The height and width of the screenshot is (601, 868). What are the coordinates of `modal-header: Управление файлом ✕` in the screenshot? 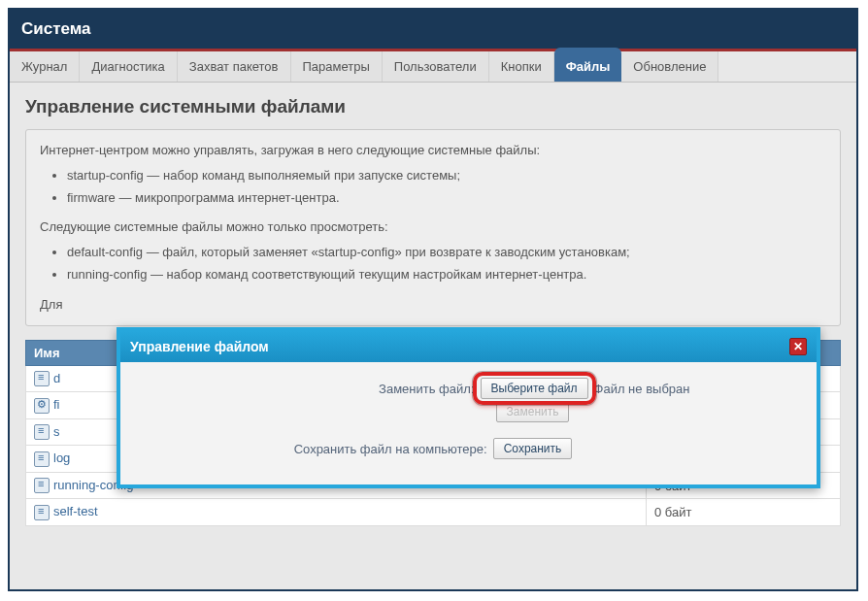 It's located at (468, 347).